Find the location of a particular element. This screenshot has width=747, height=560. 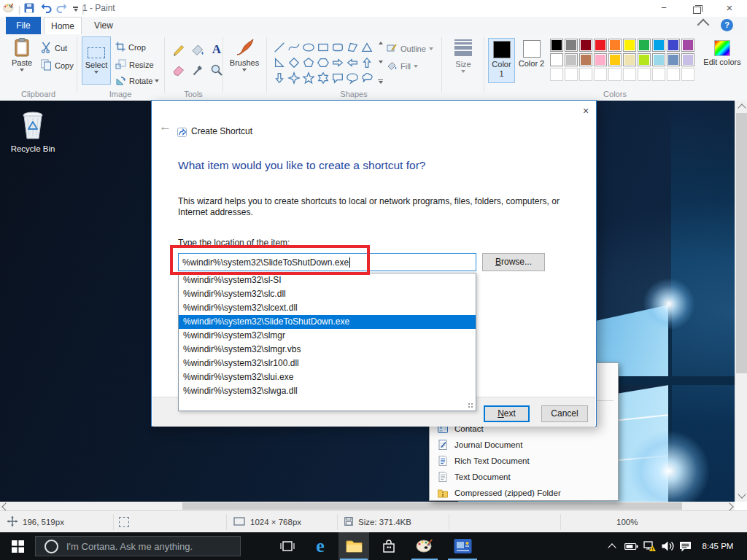

fill-button: Fill is located at coordinates (403, 66).